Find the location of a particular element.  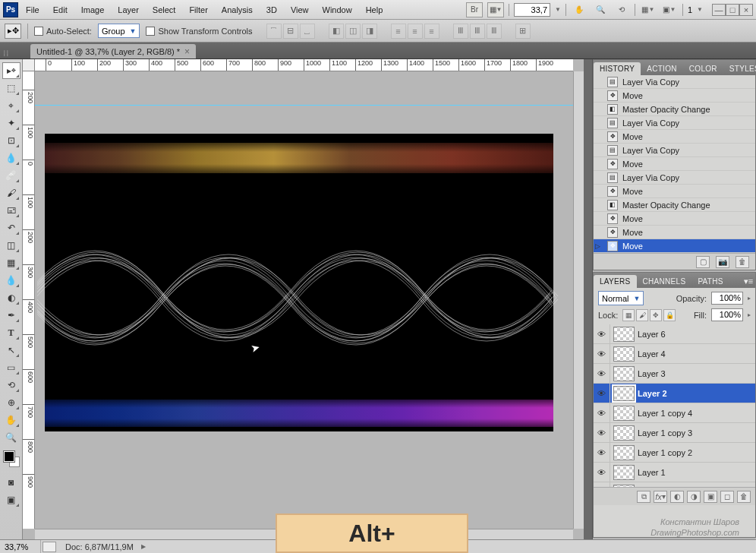

shape-tool: ▭ is located at coordinates (11, 368).